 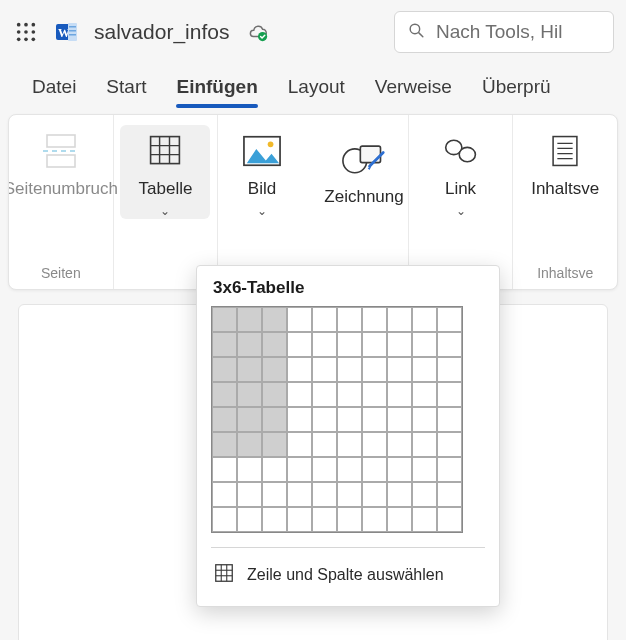 I want to click on app-launcher-icon, so click(x=26, y=32).